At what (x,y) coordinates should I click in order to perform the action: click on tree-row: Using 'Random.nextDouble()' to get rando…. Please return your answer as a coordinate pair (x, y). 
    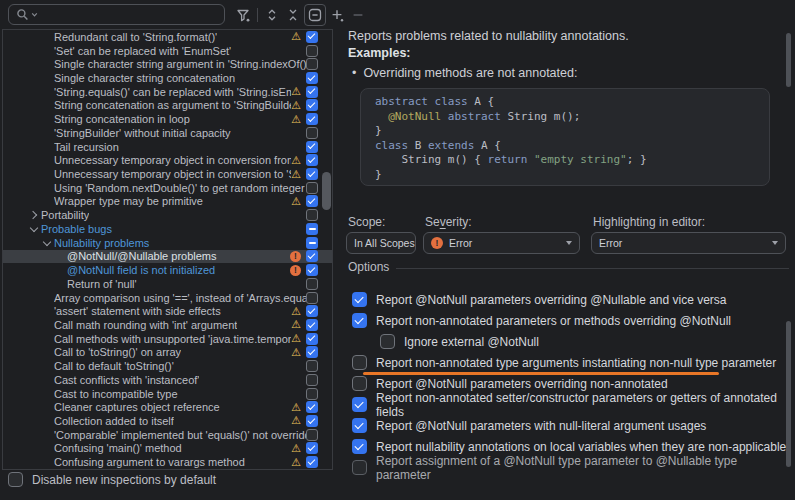
    Looking at the image, I should click on (168, 188).